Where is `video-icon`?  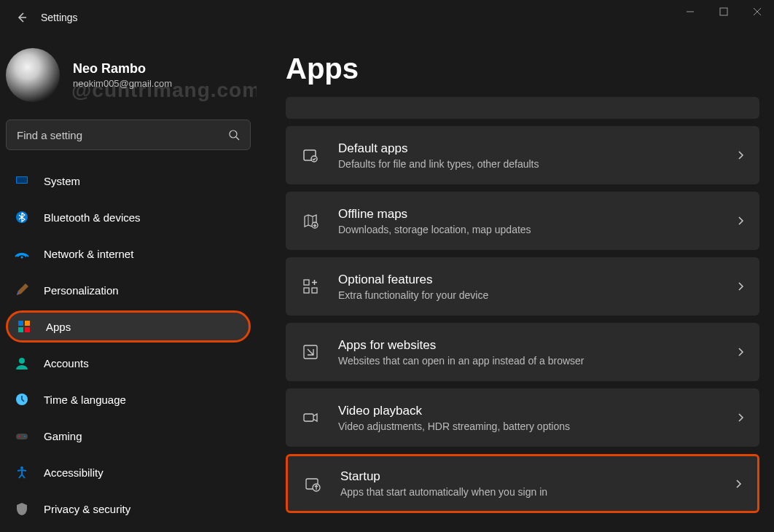 video-icon is located at coordinates (310, 418).